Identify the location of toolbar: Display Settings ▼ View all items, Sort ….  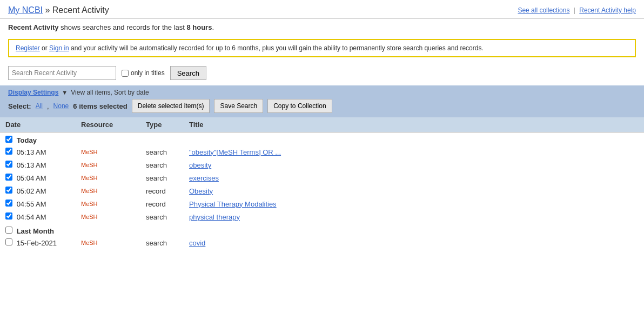
(322, 102).